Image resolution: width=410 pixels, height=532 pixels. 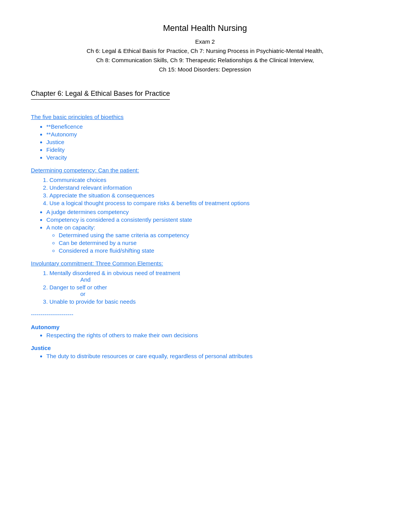 I want to click on justice-heading: Justice, so click(x=205, y=348).